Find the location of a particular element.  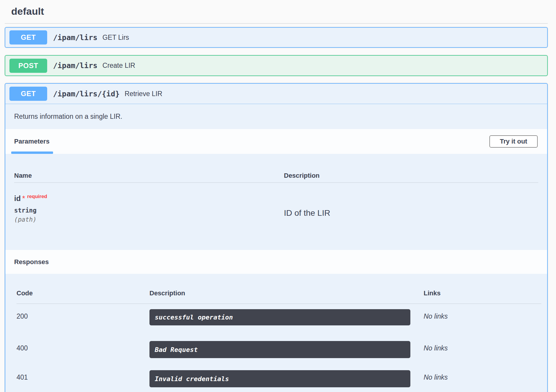

opblock-summary-get-lir-by-id: GET /ipam/lirs/{id} Retrieve LIR is located at coordinates (276, 94).